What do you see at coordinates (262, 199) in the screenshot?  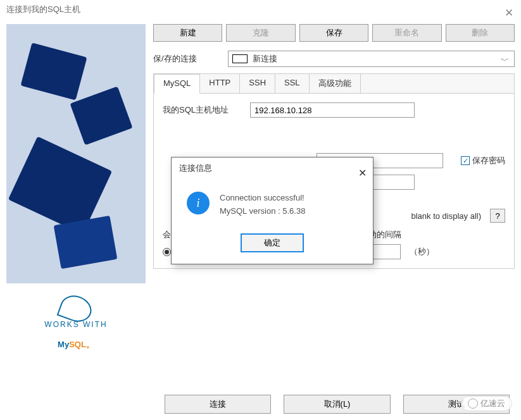 I see `dialog-line1: Connection successful!` at bounding box center [262, 199].